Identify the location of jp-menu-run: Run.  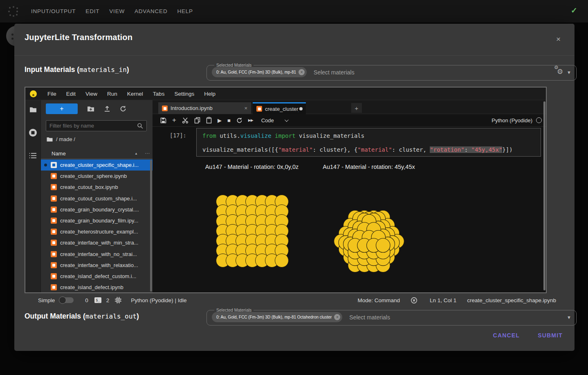
(112, 94).